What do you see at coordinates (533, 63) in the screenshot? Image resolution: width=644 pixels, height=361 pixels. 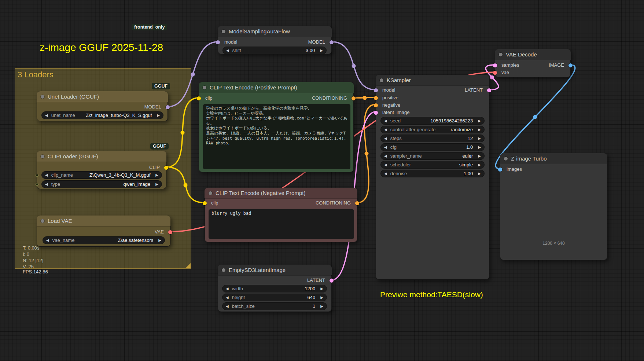 I see `node-vae-decode: VAE Decode samples vae IMAGE` at bounding box center [533, 63].